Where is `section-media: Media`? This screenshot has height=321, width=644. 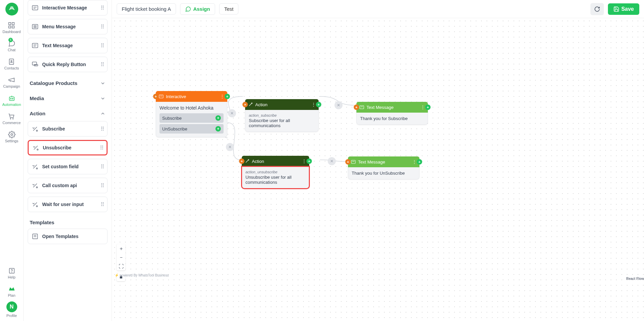
section-media: Media is located at coordinates (67, 98).